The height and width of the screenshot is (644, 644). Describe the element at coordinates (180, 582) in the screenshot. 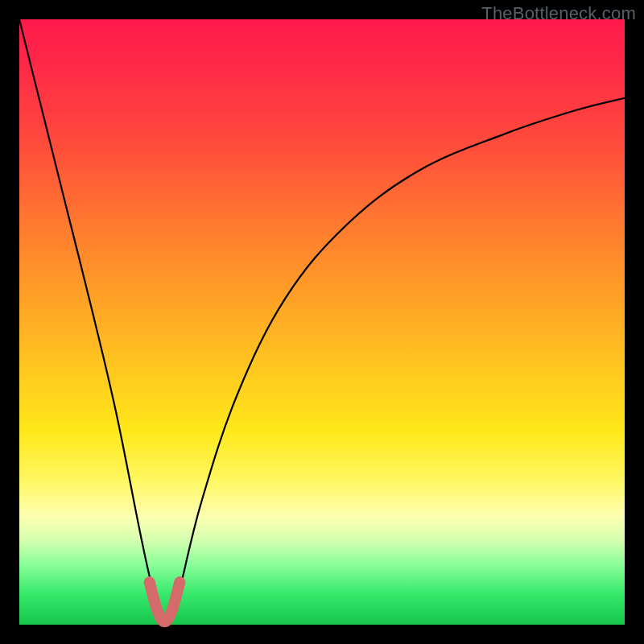

I see `highlight-end-dot` at that location.